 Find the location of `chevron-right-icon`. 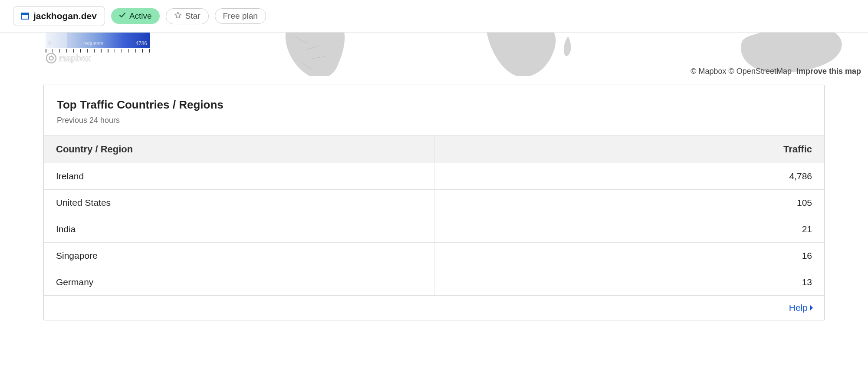

chevron-right-icon is located at coordinates (812, 308).